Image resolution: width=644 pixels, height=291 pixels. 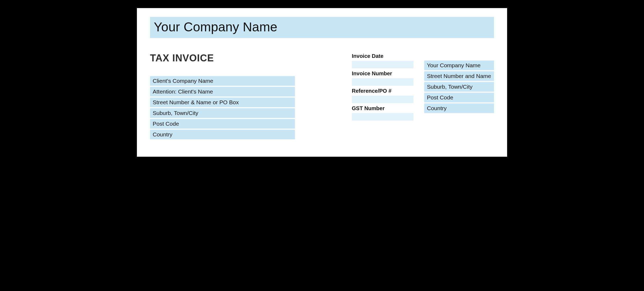 What do you see at coordinates (383, 82) in the screenshot?
I see `invoice-number-field` at bounding box center [383, 82].